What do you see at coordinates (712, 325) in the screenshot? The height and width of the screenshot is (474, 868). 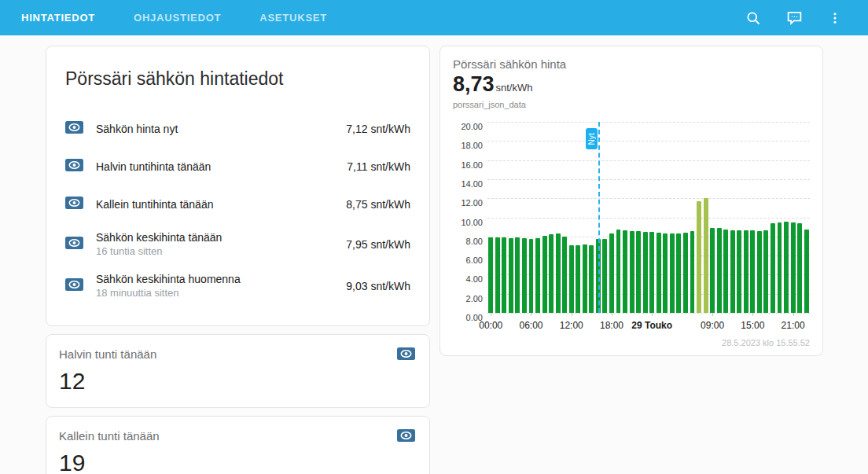 I see `x-axis-tick-label: 09:00` at bounding box center [712, 325].